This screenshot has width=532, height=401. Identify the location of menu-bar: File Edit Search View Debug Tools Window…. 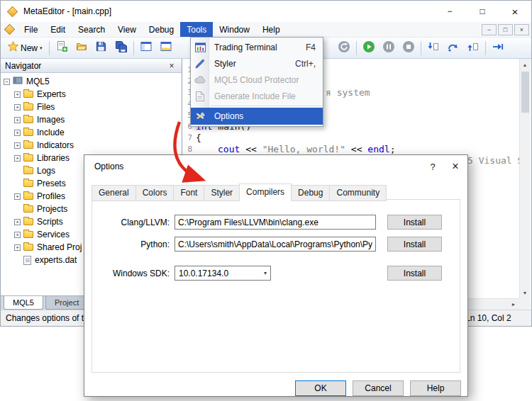
(266, 30).